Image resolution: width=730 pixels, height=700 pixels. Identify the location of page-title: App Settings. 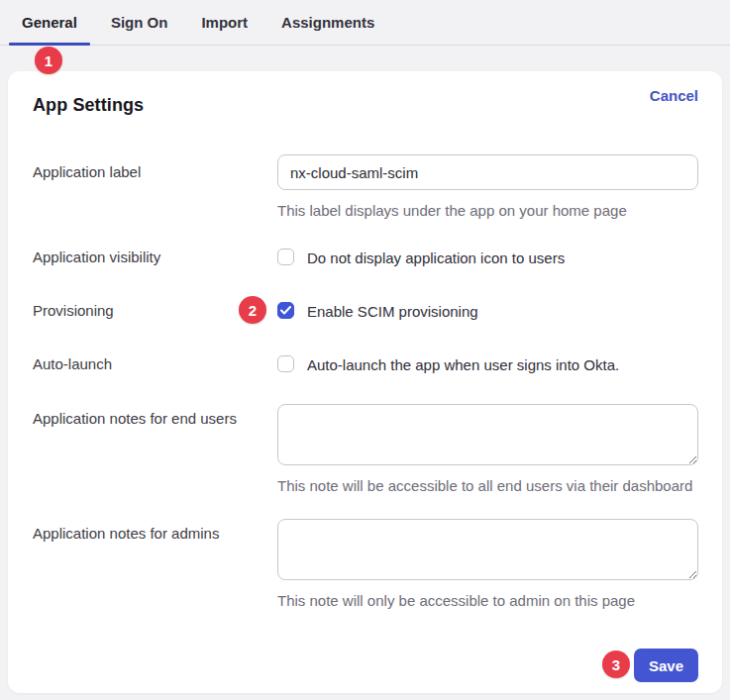
(88, 105).